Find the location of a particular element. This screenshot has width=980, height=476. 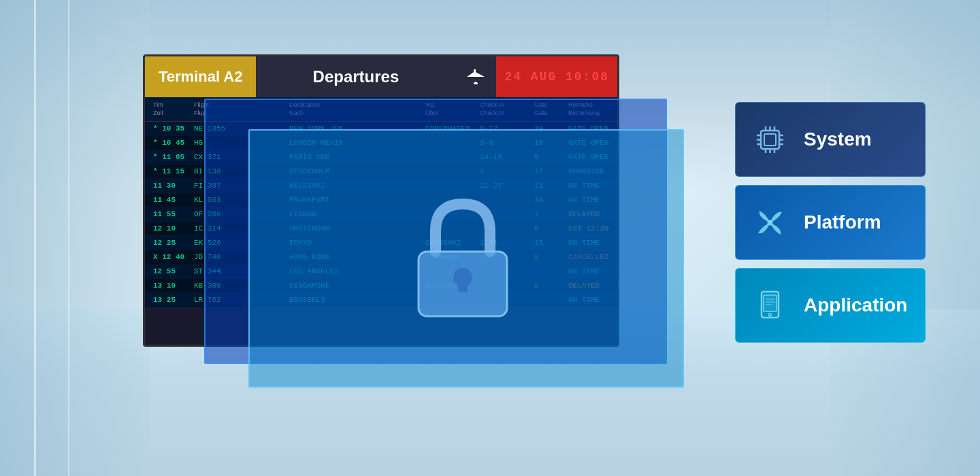

lock-icon is located at coordinates (463, 255).